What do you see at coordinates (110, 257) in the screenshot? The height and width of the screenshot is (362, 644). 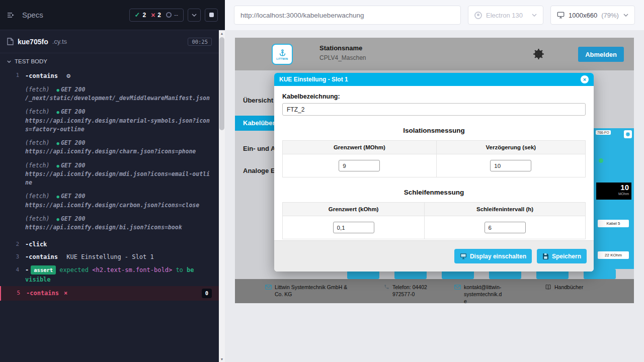 I see `command-argument: KUE Einstellung - Slot 1` at bounding box center [110, 257].